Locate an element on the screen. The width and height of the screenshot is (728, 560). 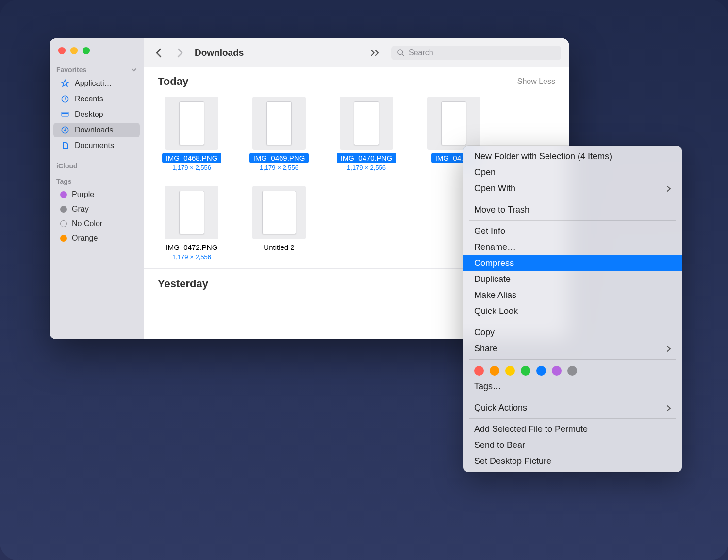
sidebar-section-label: iCloud is located at coordinates (67, 166).